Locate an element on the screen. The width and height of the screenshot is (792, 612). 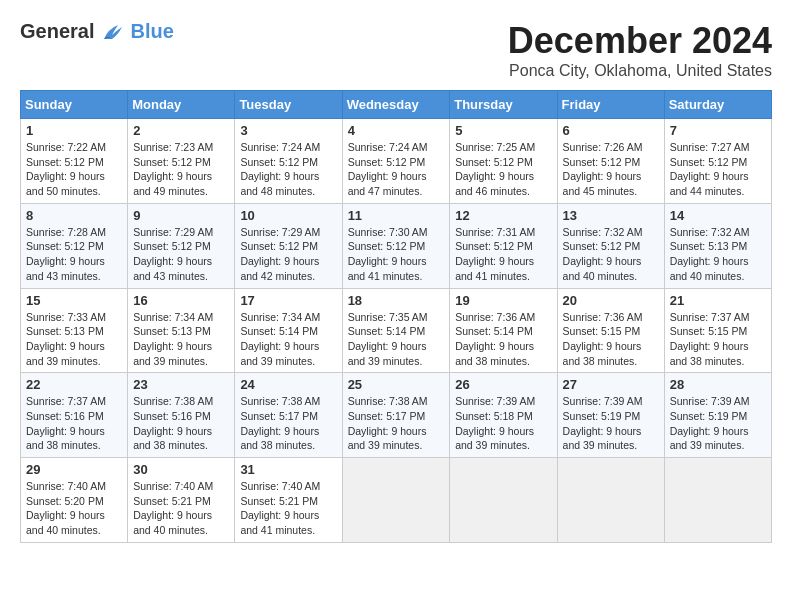
calendar-cell: 22Sunrise: 7:37 AM Sunset: 5:16 PM Dayli… is located at coordinates (74, 416).